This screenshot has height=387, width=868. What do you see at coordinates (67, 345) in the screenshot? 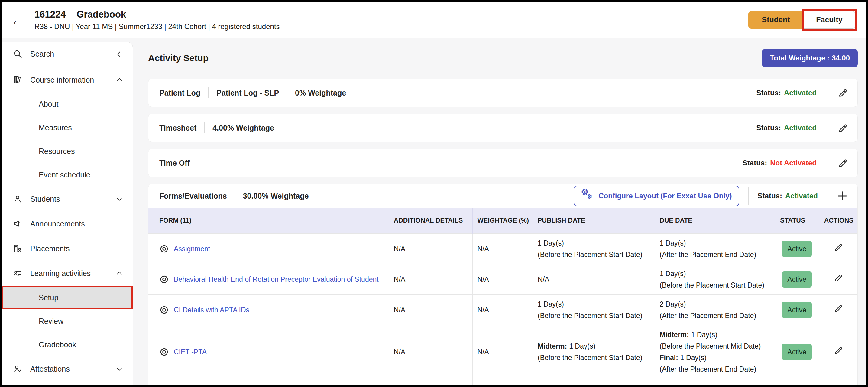
I see `sidebar-item-gradebook: Gradebook` at bounding box center [67, 345].